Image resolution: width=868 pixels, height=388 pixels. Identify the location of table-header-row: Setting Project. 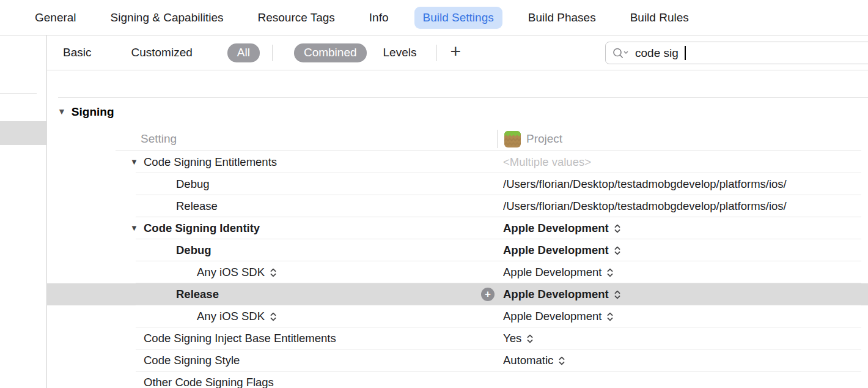
(457, 139).